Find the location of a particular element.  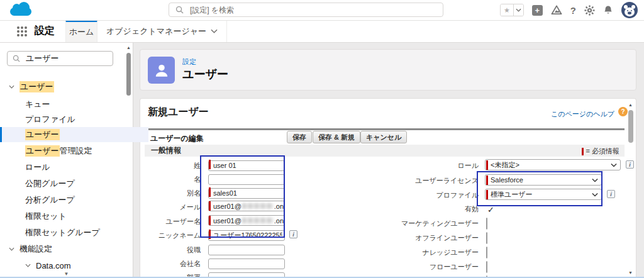

page-header-card: 設定 ユーザー is located at coordinates (388, 70).